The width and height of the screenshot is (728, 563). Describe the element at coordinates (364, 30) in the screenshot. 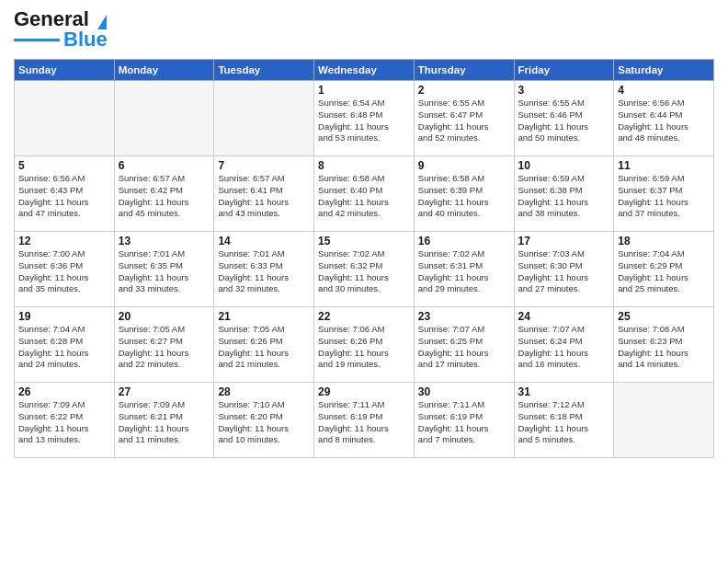

I see `header: General Blue` at that location.